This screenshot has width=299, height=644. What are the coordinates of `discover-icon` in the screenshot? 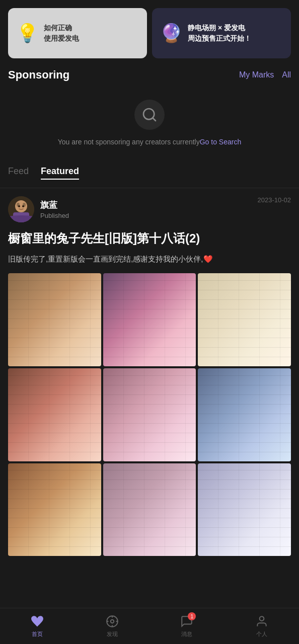 It's located at (112, 621).